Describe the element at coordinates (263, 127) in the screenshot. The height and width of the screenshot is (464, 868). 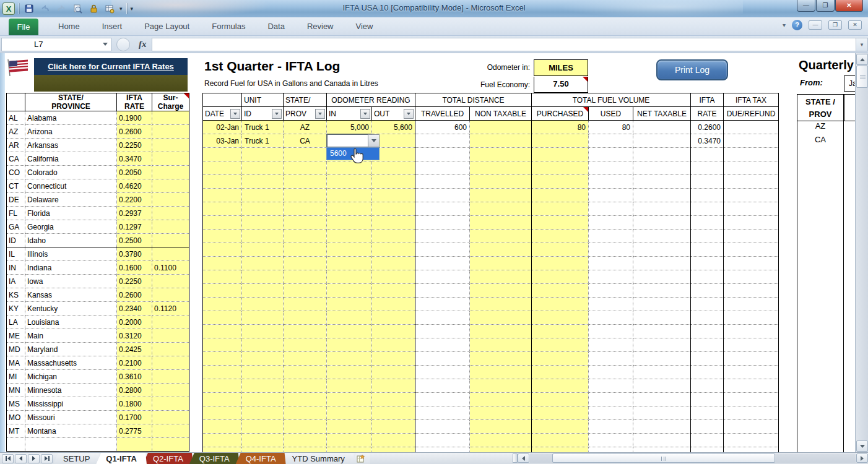
I see `log-cell: Truck 1` at that location.